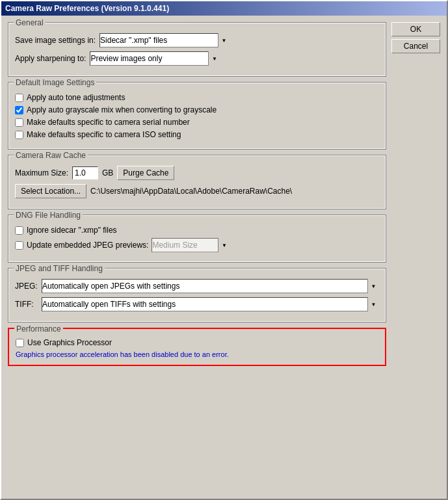 The height and width of the screenshot is (500, 448). What do you see at coordinates (20, 135) in the screenshot?
I see `camera-iso-checkbox` at bounding box center [20, 135].